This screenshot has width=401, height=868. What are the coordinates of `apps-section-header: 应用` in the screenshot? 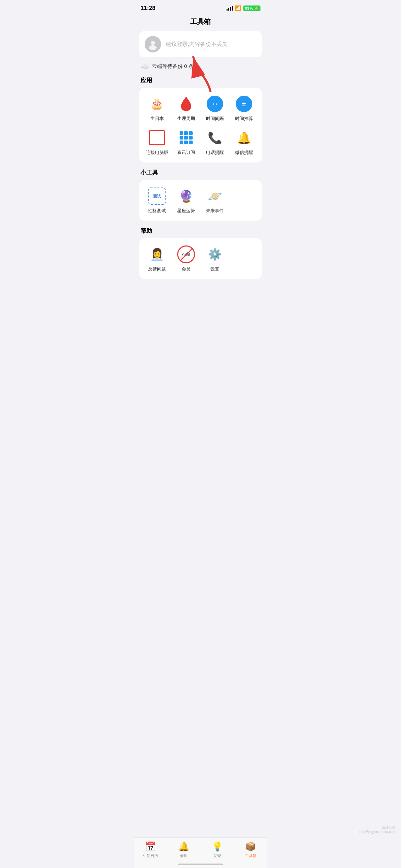 It's located at (200, 82).